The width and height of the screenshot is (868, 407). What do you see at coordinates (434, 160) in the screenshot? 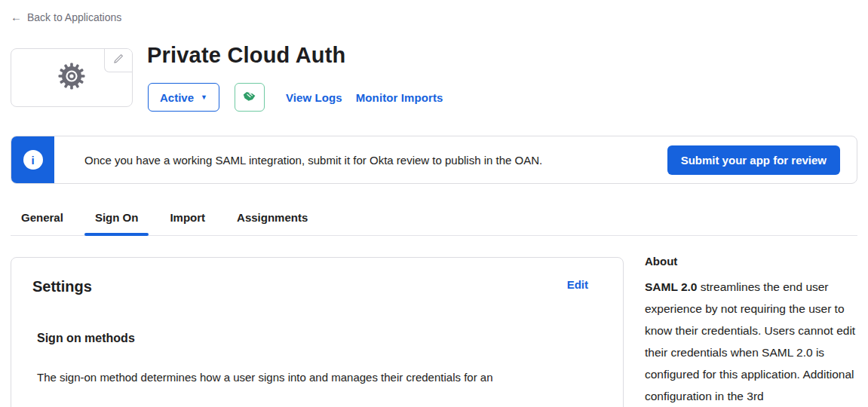
I see `oan-review-banner: i Once you have a working SAML integrati…` at bounding box center [434, 160].